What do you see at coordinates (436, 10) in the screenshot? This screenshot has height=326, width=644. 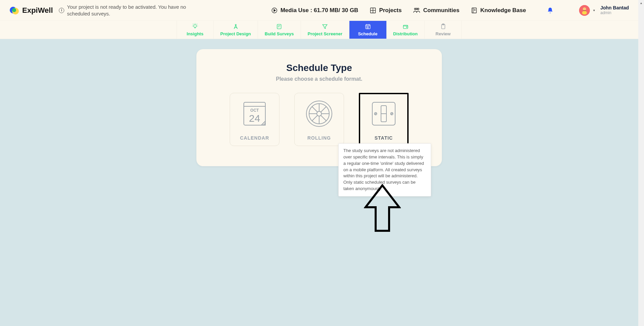 I see `nav-communities: Communities` at bounding box center [436, 10].